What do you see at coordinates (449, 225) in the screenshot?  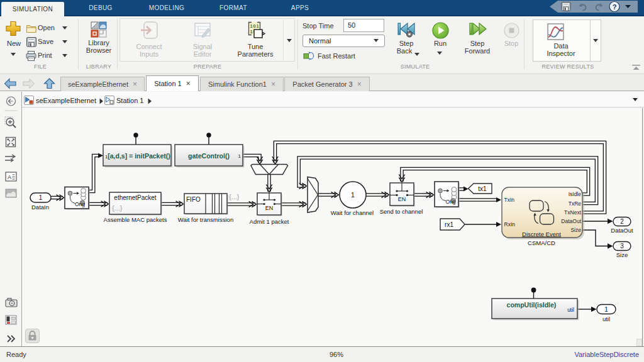 I see `svg-text: rx1` at bounding box center [449, 225].